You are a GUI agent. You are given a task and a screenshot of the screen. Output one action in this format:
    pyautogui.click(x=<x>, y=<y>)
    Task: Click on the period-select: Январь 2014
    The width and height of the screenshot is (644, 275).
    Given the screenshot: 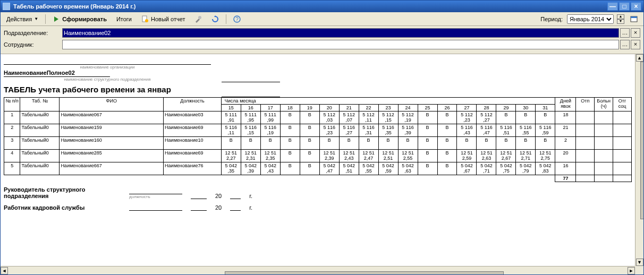 What is the action you would take?
    pyautogui.click(x=590, y=19)
    